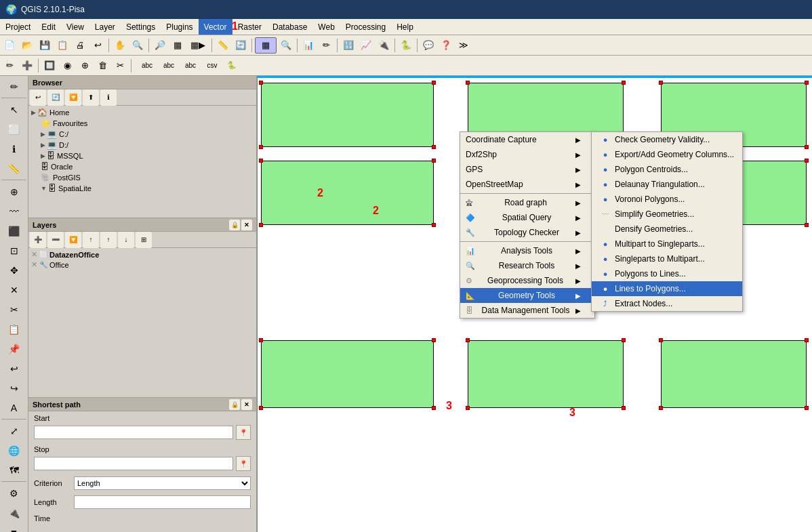 This screenshot has height=532, width=812. What do you see at coordinates (14, 251) in the screenshot?
I see `node-tool-icon: ⊡` at bounding box center [14, 251].